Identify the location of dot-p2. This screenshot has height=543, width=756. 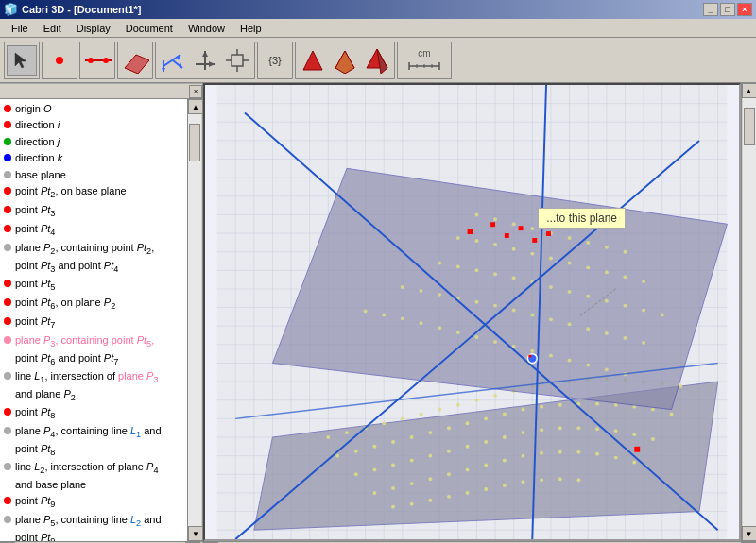
(8, 247).